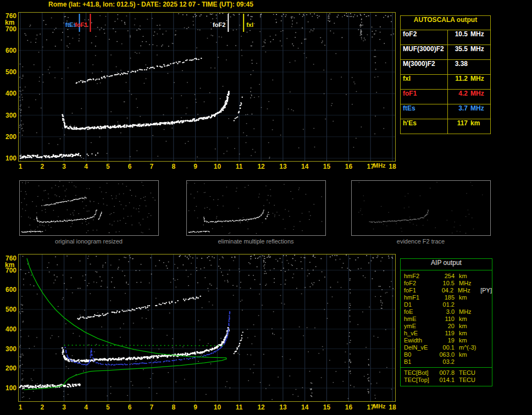  I want to click on svg-text: 4, so click(86, 167).